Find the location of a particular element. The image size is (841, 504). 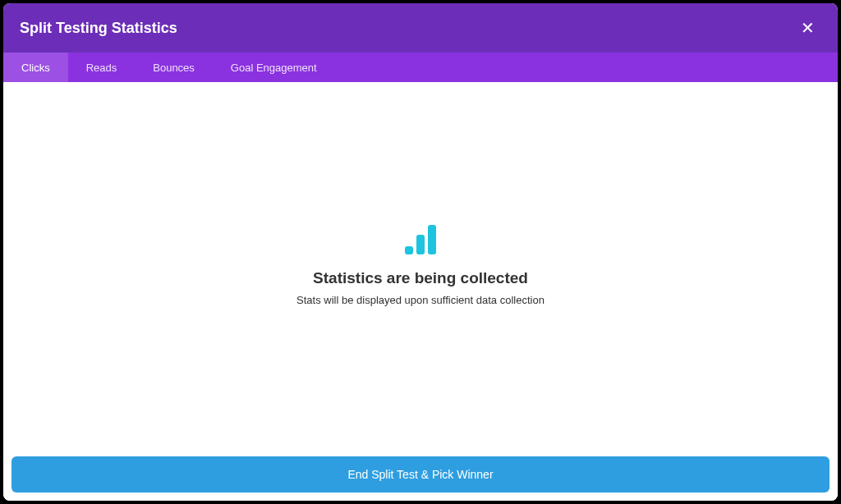

end-split-test-button: End Split Test & Pick Winner is located at coordinates (420, 474).